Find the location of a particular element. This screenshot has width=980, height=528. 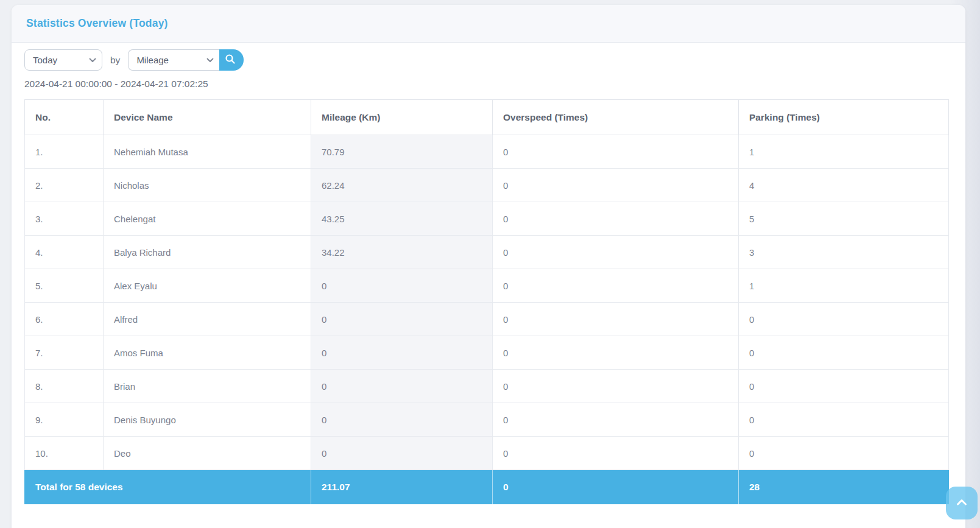

by-label: by is located at coordinates (115, 60).